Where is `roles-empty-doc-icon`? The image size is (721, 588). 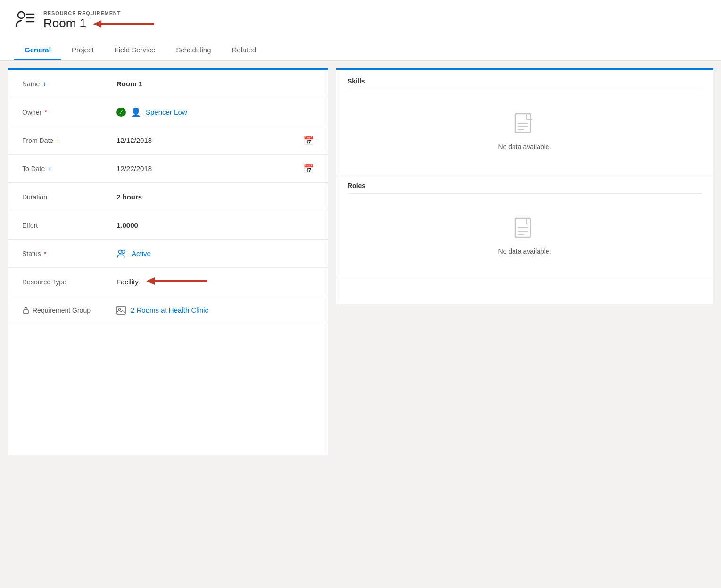
roles-empty-doc-icon is located at coordinates (525, 231).